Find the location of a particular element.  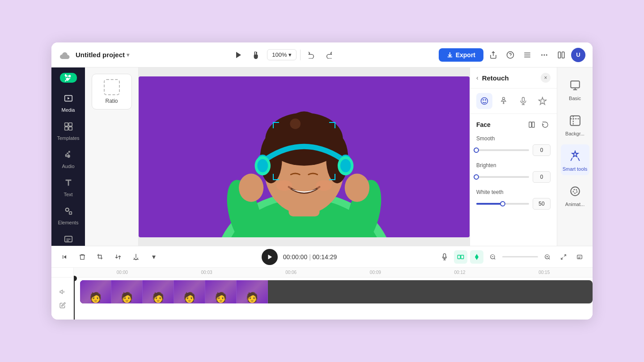

smooth-slider-thumb is located at coordinates (476, 150).